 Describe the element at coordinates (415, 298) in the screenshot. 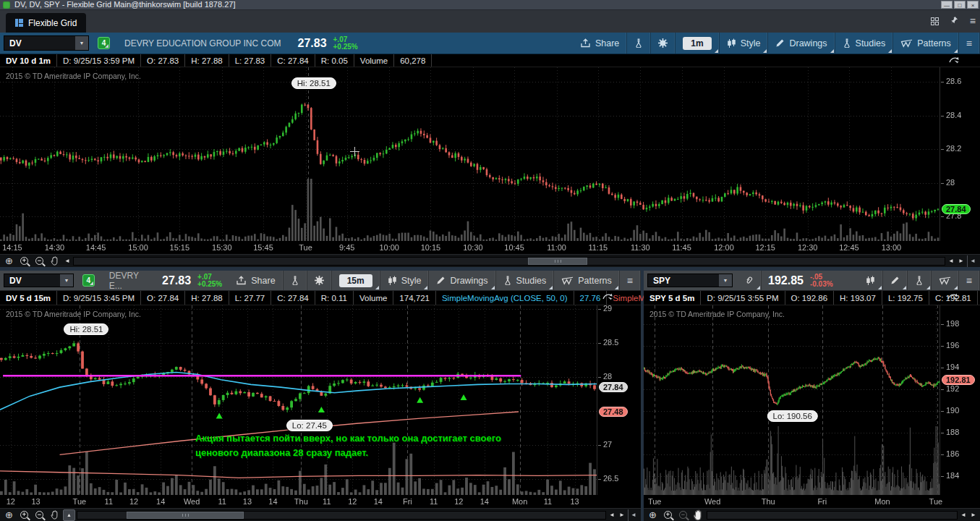

I see `dataline-cell: 174,721` at that location.